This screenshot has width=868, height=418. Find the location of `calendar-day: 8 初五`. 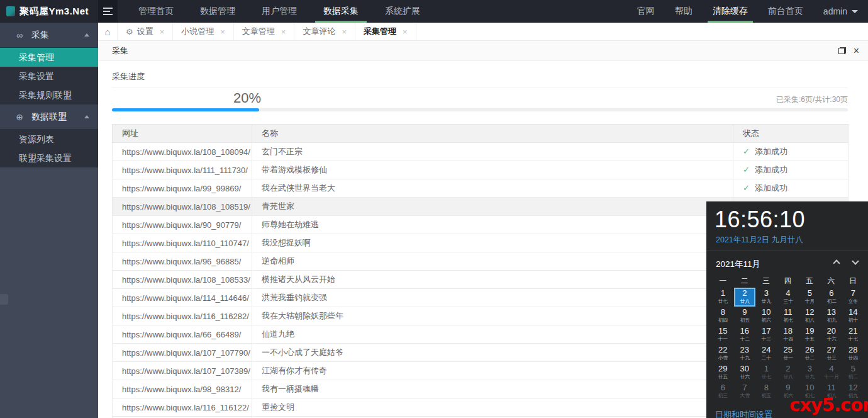

calendar-day: 8 初五 is located at coordinates (766, 392).